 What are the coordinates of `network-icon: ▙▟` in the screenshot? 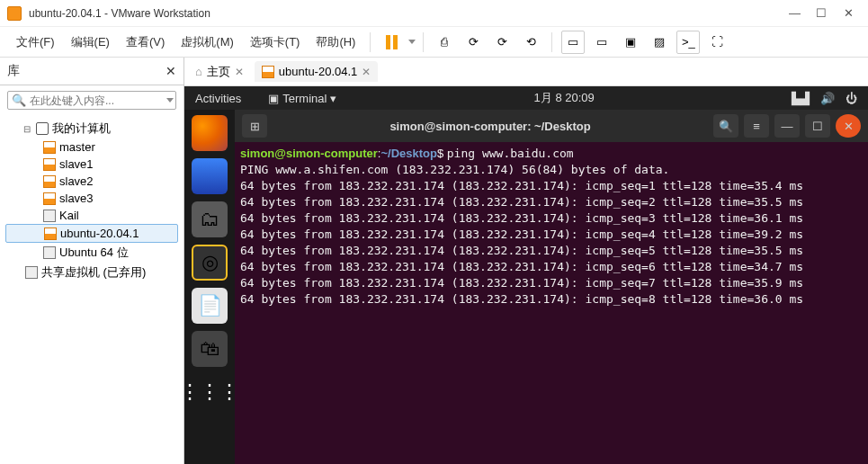 It's located at (801, 99).